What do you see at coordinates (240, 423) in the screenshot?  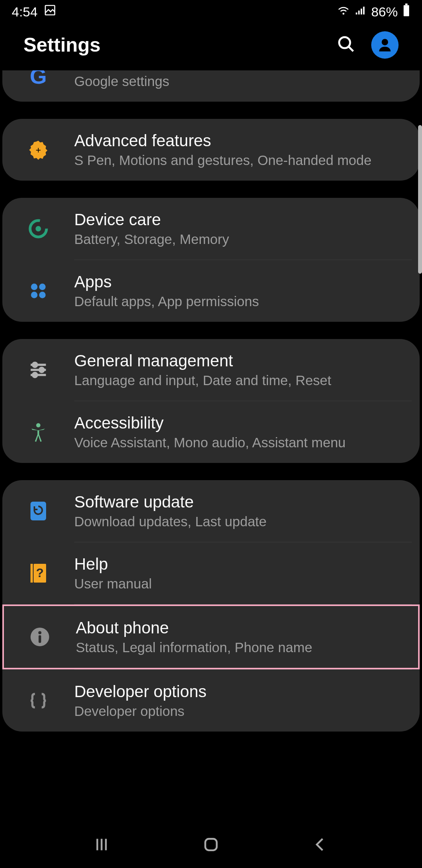 I see `row-title: Accessibility` at bounding box center [240, 423].